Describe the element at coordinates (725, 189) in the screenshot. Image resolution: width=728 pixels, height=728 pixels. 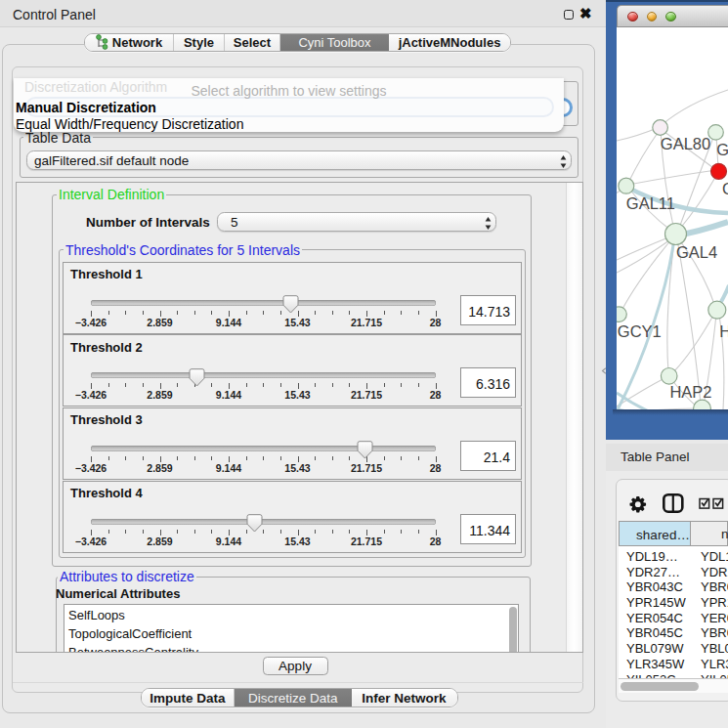
I see `svg-text: C` at that location.